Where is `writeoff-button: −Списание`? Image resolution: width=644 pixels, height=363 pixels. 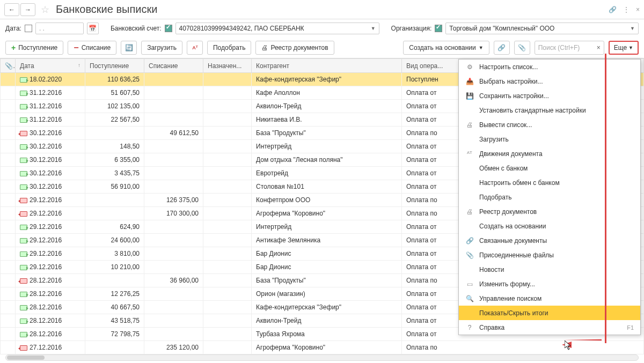 writeoff-button: −Списание is located at coordinates (92, 48).